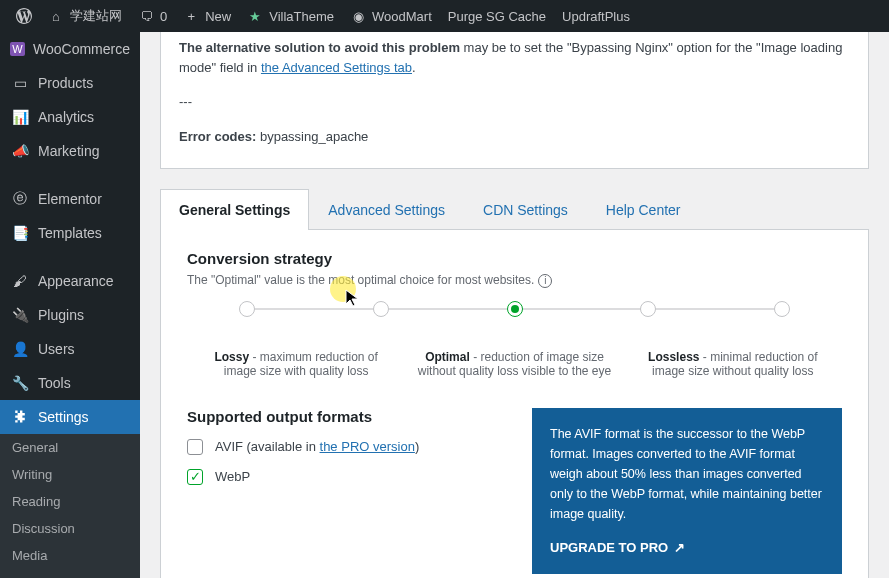 The image size is (889, 578). What do you see at coordinates (70, 49) in the screenshot?
I see `menu-woocommerce: WWooCommerce` at bounding box center [70, 49].